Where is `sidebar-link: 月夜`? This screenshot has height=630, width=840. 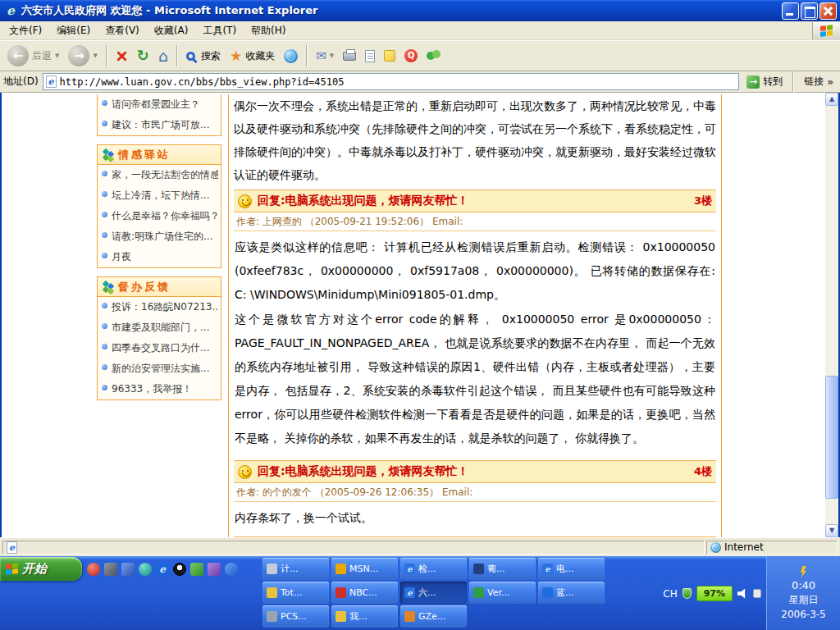
sidebar-link: 月夜 is located at coordinates (159, 258).